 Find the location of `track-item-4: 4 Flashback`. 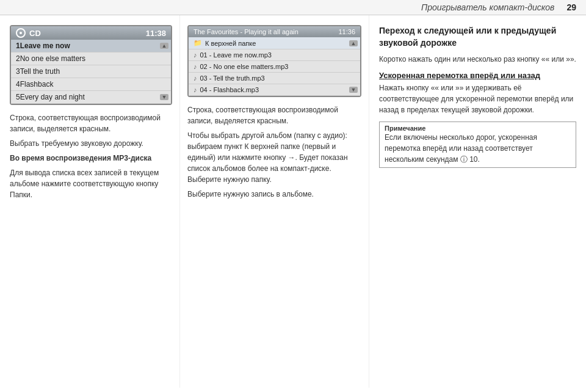

track-item-4: 4 Flashback is located at coordinates (91, 84).